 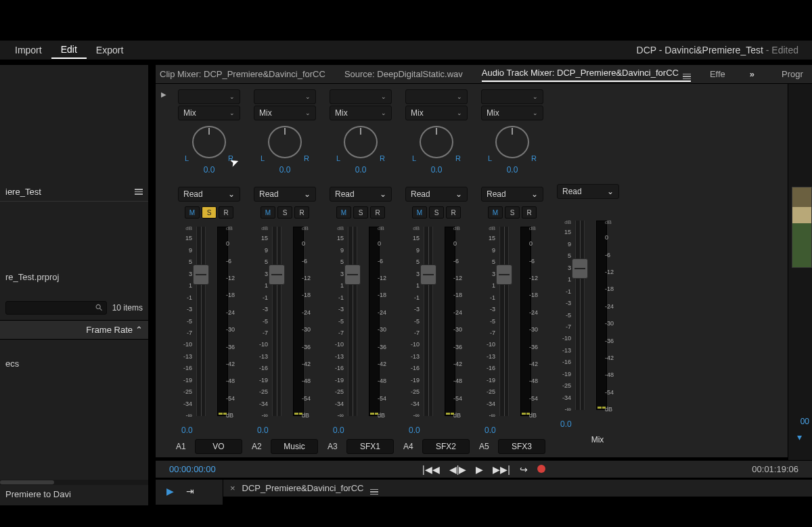 I want to click on ripple-tool: ⇥, so click(x=190, y=491).